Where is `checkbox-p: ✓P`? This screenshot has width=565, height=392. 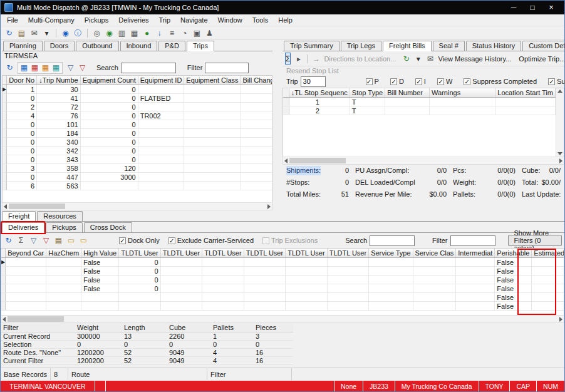 checkbox-p: ✓P is located at coordinates (372, 81).